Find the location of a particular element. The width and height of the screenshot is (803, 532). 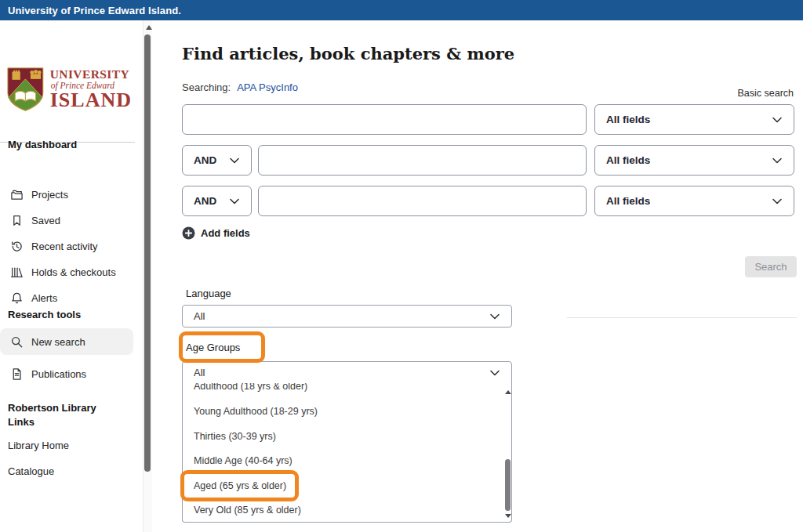

scroll-up-arrow-icon is located at coordinates (149, 27).